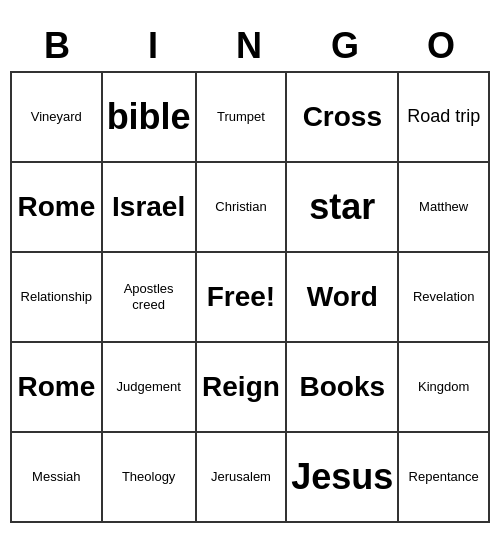 The image size is (500, 544). What do you see at coordinates (150, 388) in the screenshot?
I see `bingo-cell-16: Judgement` at bounding box center [150, 388].